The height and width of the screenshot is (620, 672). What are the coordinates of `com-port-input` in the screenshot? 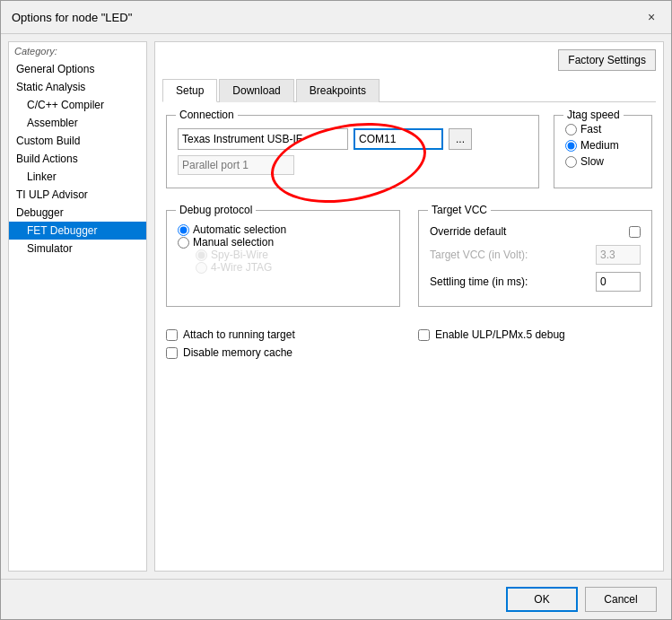 It's located at (398, 139).